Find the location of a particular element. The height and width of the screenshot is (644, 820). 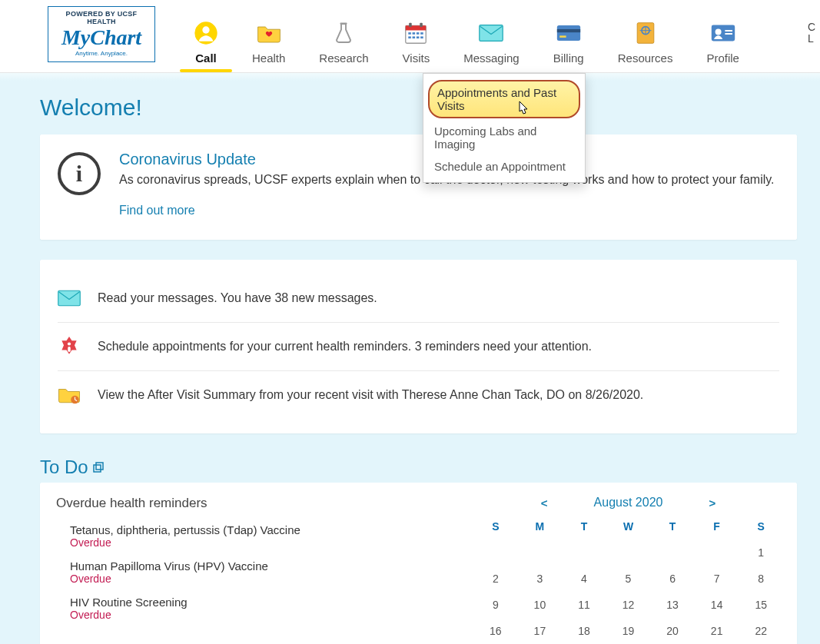

cal-dow-sat: S is located at coordinates (761, 526).